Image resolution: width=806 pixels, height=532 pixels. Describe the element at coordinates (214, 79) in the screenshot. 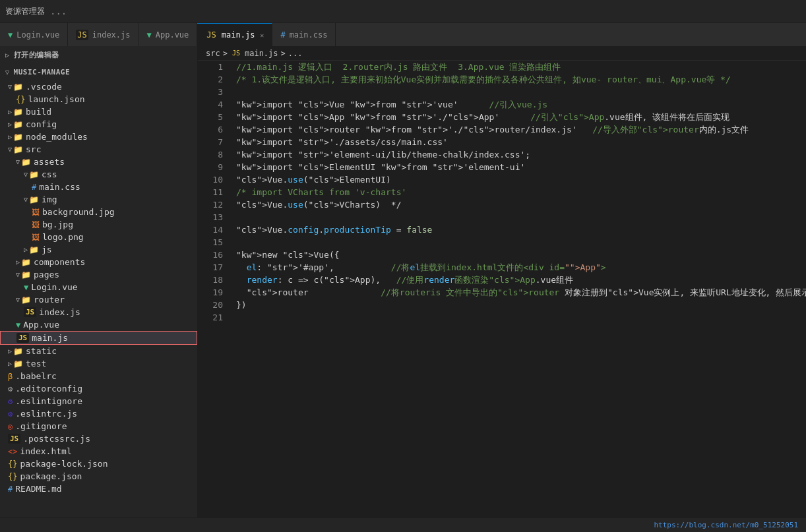

I see `line-number: 2` at that location.